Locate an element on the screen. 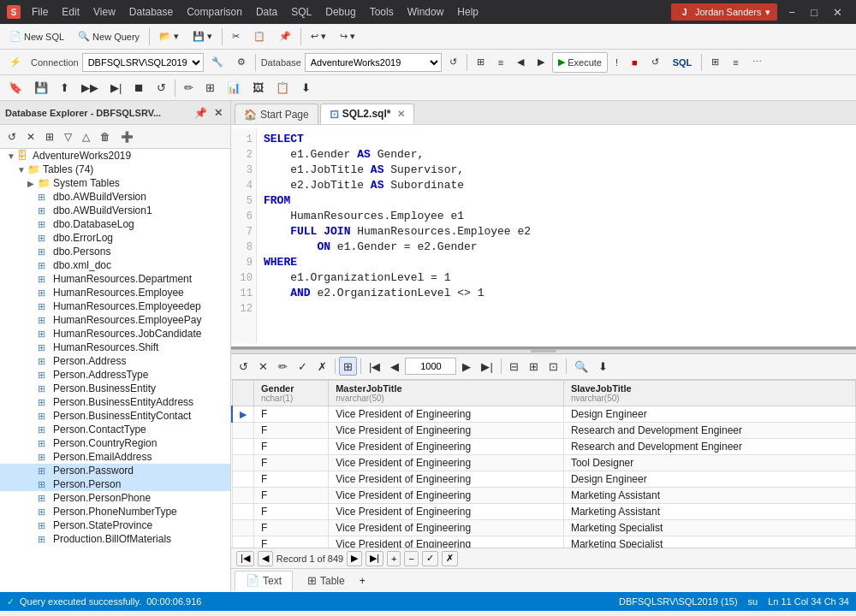  list-item: ⊞ Person.PersonPhone is located at coordinates (115, 498).